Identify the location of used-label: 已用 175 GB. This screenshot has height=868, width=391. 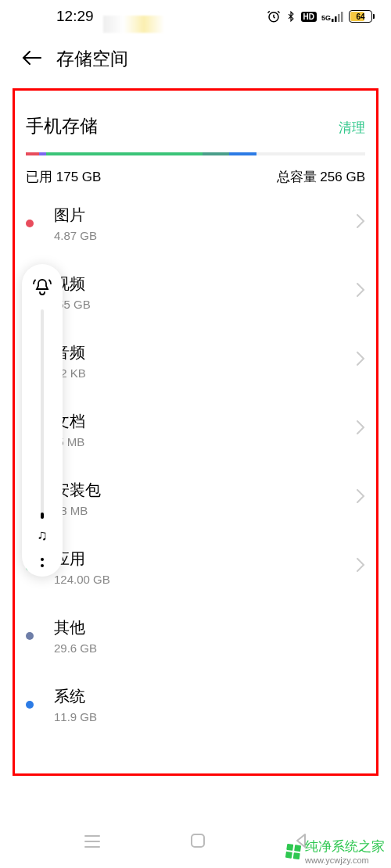
(63, 177).